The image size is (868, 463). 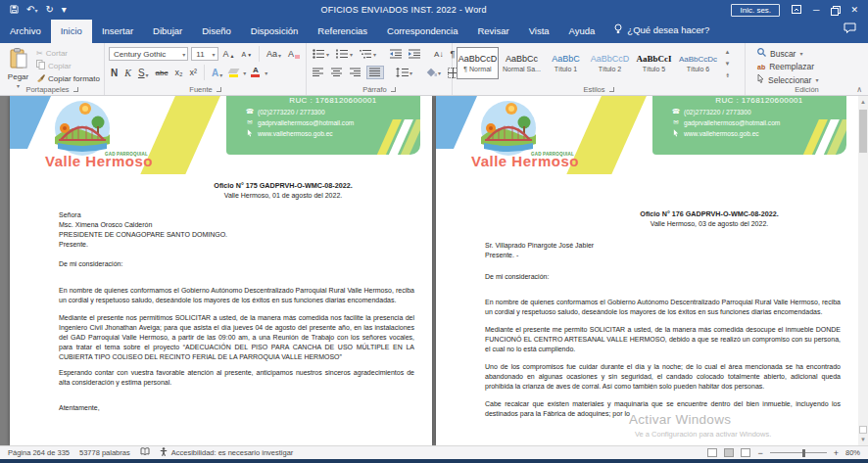 What do you see at coordinates (318, 72) in the screenshot?
I see `align-left-button` at bounding box center [318, 72].